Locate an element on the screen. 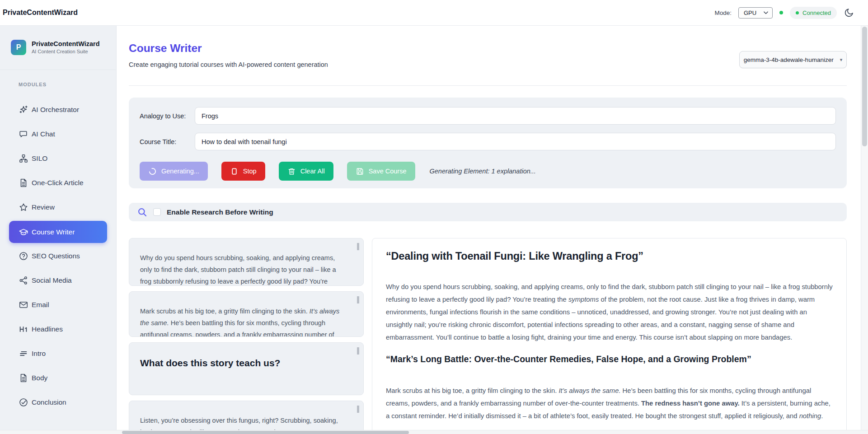  dark-mode-toggle is located at coordinates (849, 13).